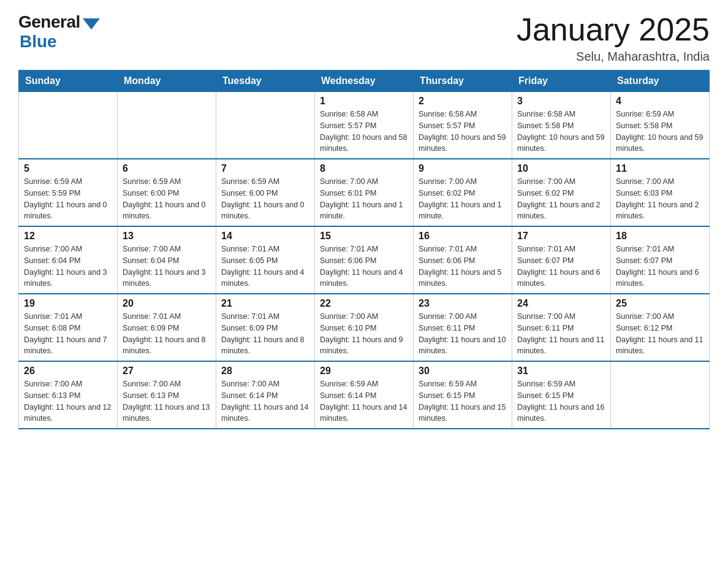  Describe the element at coordinates (463, 395) in the screenshot. I see `calendar-cell: 30Sunrise: 6:59 AMSunset: 6:15 PMDayligh…` at that location.